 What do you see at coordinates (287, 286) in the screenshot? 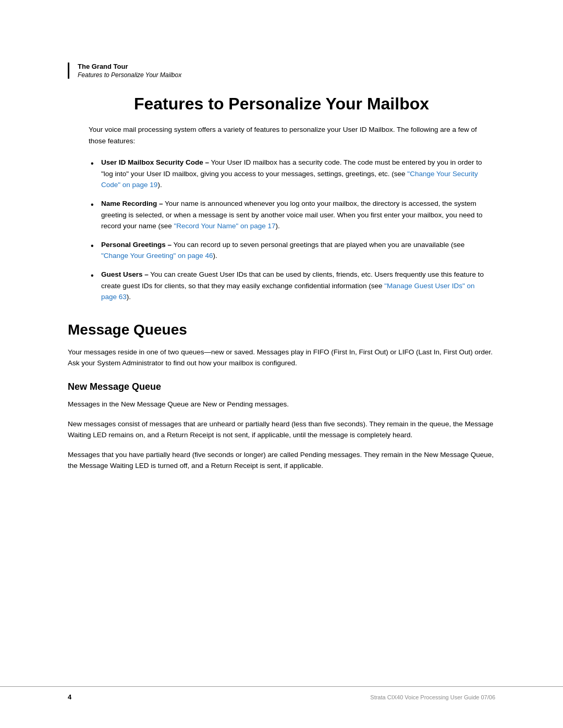
I see `list-item: Guest Users – You can create Guest User …` at bounding box center [287, 286].